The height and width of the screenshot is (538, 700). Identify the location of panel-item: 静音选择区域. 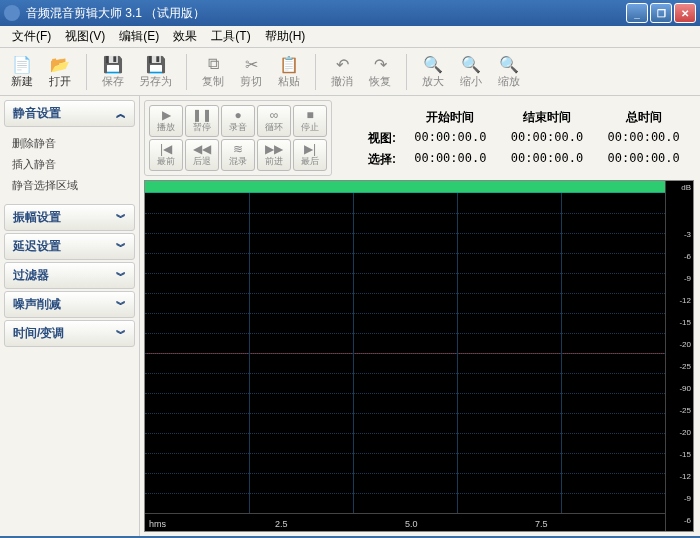
(70, 186).